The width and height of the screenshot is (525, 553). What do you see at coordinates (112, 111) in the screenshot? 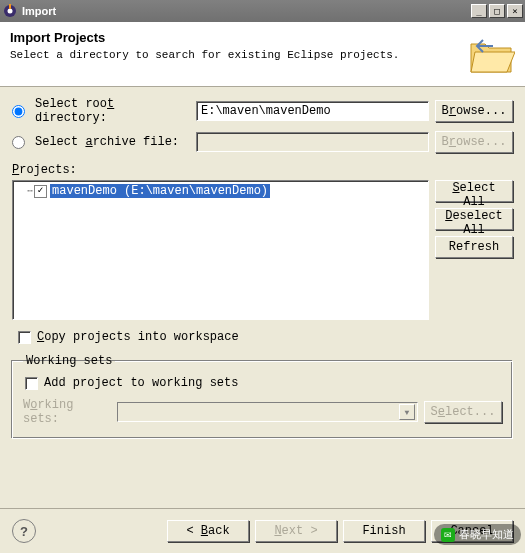
I see `root-directory-label: Select root directory:` at bounding box center [112, 111].